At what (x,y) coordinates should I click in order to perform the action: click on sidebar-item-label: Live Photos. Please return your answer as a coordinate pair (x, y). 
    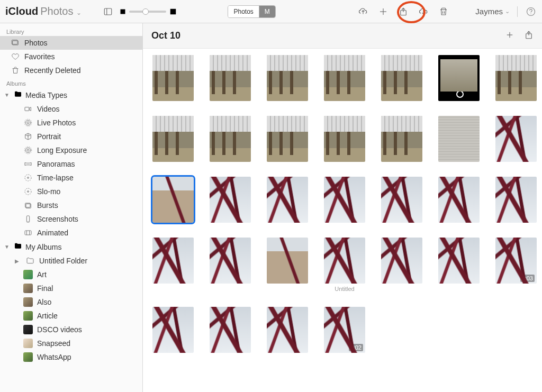
    Looking at the image, I should click on (56, 123).